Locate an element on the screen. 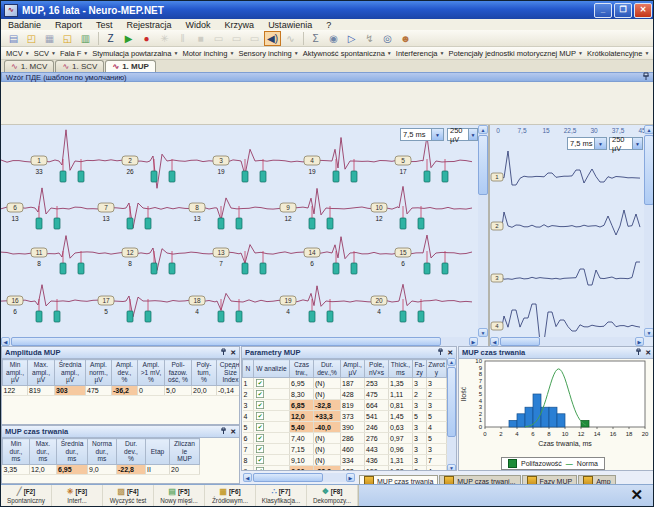  minimize-button: _ is located at coordinates (603, 10).